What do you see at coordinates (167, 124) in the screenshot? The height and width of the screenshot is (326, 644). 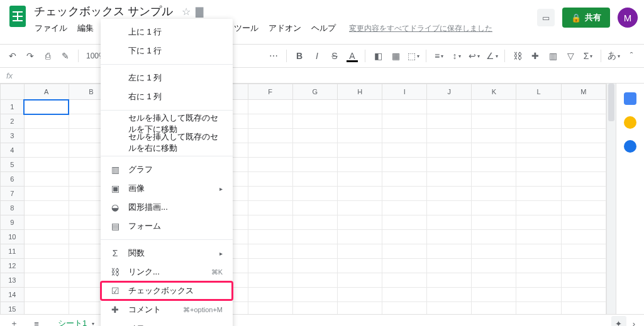 I see `insert-cells-shift-down: セルを挿入して既存のセルを下に移動` at bounding box center [167, 124].